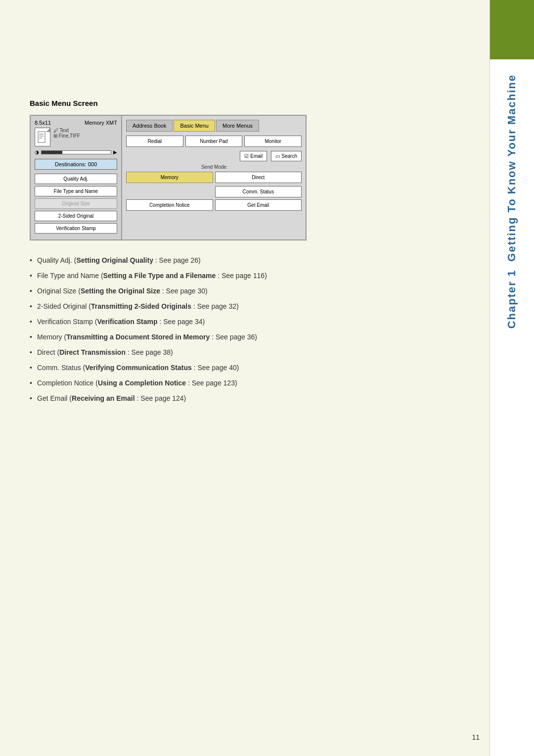 The image size is (534, 756). What do you see at coordinates (278, 156) in the screenshot?
I see `search-monitor-icon: ▭` at bounding box center [278, 156].